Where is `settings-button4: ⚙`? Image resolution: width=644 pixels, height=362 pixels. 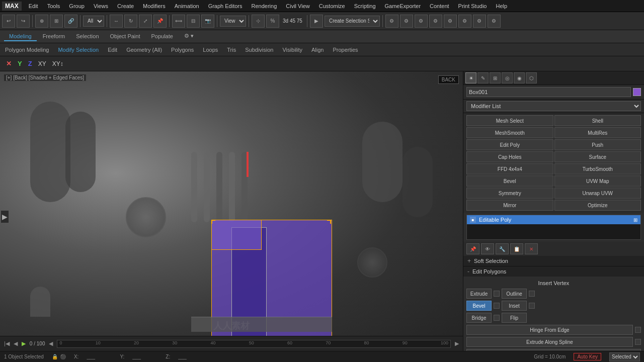
settings-button4: ⚙ is located at coordinates (436, 21).